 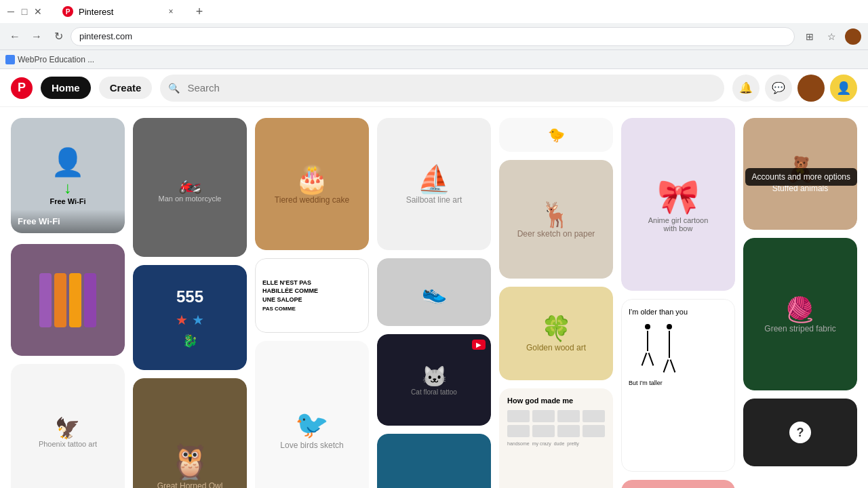 I want to click on search-input, so click(x=442, y=88).